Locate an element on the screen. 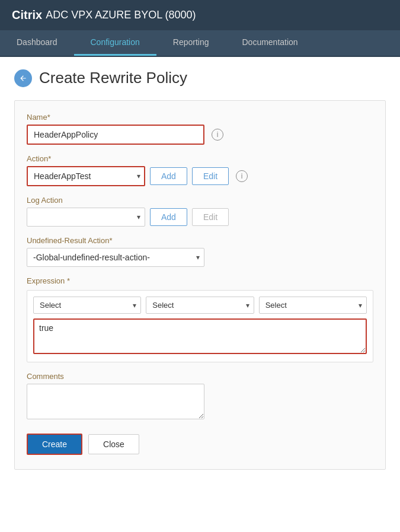 The image size is (400, 532). expr-select3-wrap: Select ▾ is located at coordinates (313, 305).